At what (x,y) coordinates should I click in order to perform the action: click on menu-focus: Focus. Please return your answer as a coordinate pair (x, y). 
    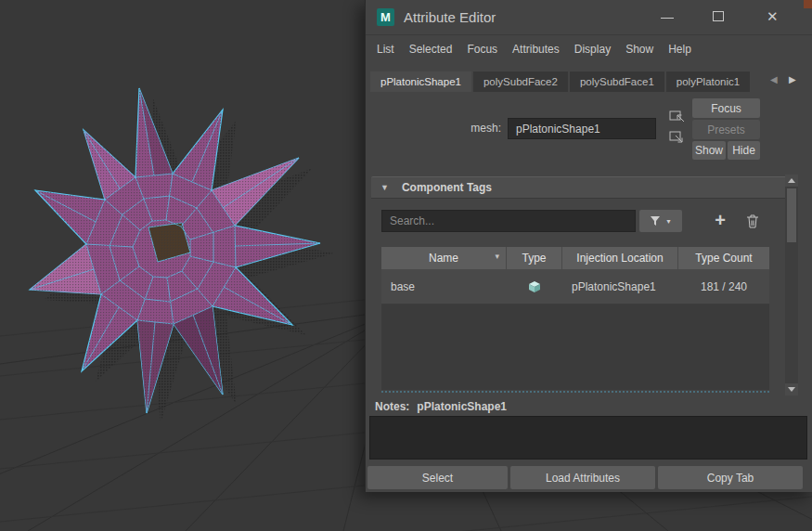
    Looking at the image, I should click on (483, 49).